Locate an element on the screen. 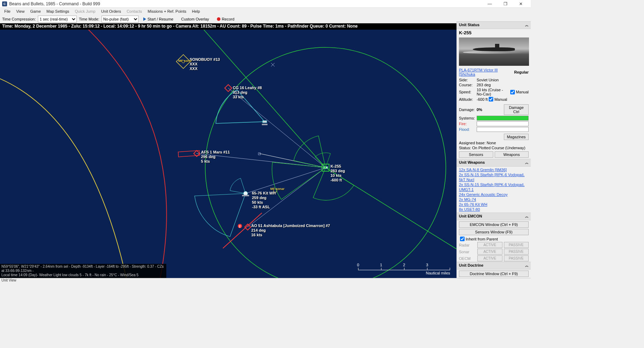 The width and height of the screenshot is (644, 348). menu-view: View is located at coordinates (21, 11).